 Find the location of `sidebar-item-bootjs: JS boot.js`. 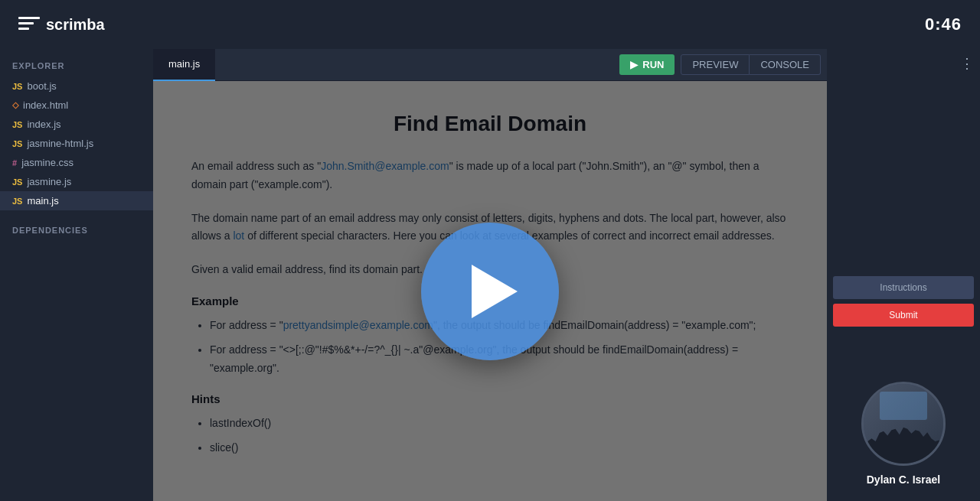

sidebar-item-bootjs: JS boot.js is located at coordinates (77, 86).